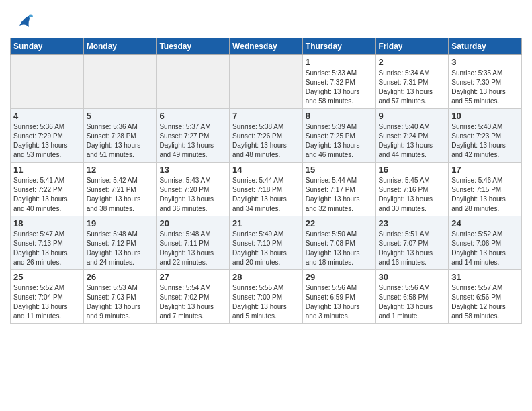 This screenshot has width=532, height=411. What do you see at coordinates (266, 116) in the screenshot?
I see `day-number: 7` at bounding box center [266, 116].